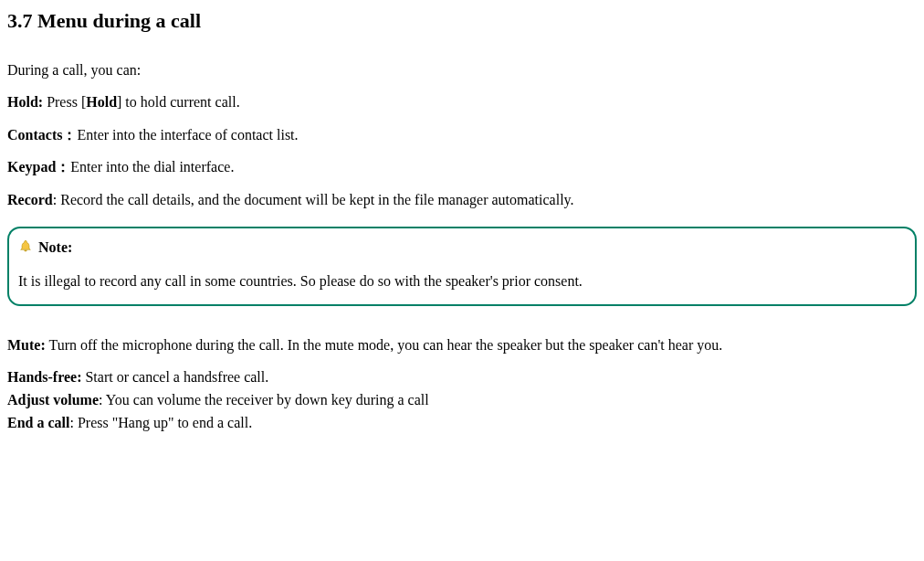 This screenshot has height=561, width=924. Describe the element at coordinates (38, 422) in the screenshot. I see `item-end-call-label: End a call` at that location.